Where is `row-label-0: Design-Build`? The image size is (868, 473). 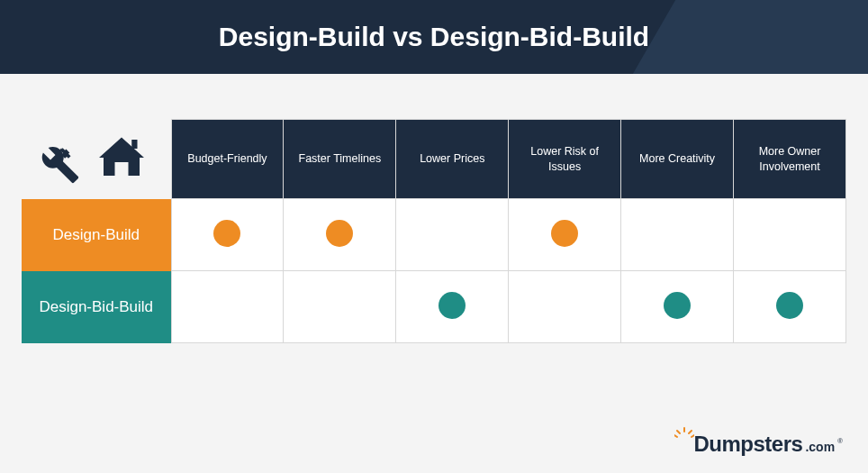 row-label-0: Design-Build is located at coordinates (96, 235).